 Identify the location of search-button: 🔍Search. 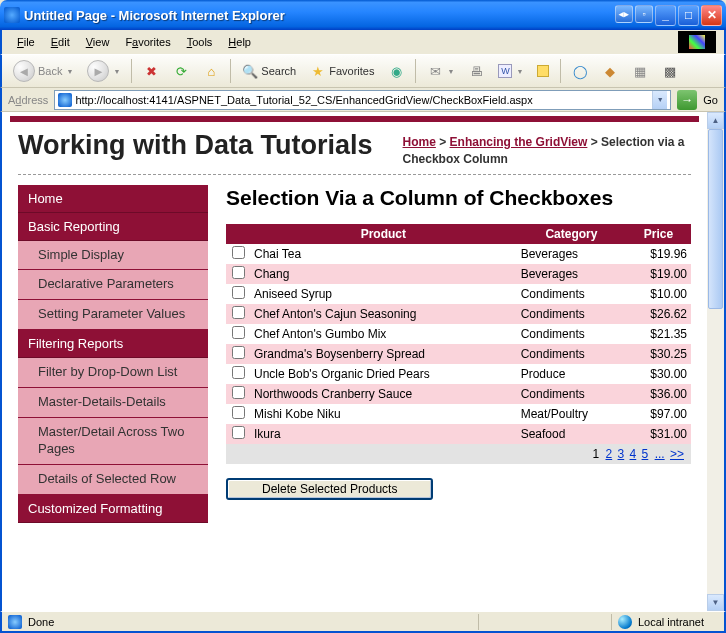
(269, 71).